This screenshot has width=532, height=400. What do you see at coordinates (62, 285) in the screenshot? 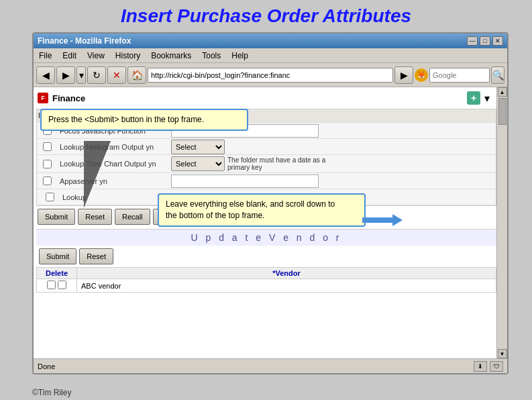
I see `vendor-select-checkbox` at bounding box center [62, 285].